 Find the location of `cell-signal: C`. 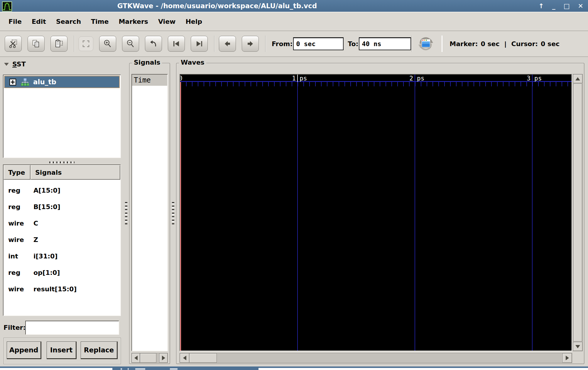

cell-signal: C is located at coordinates (34, 223).